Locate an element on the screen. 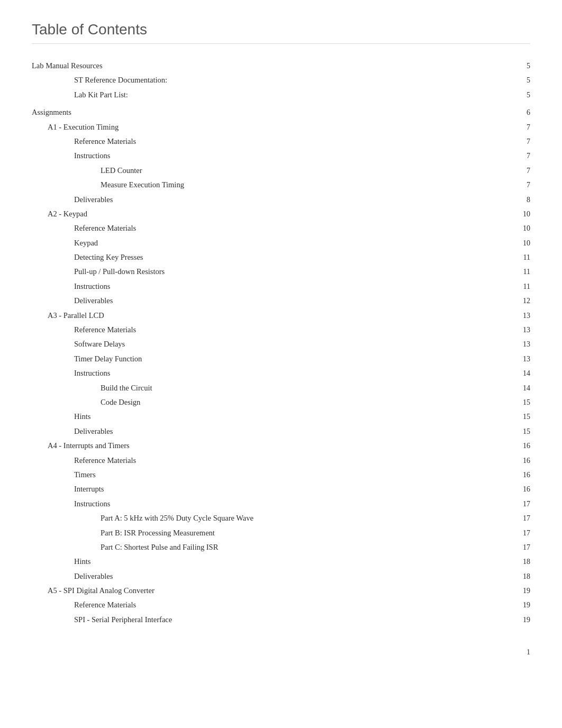 The width and height of the screenshot is (562, 728). toc-entry: Instructions14 is located at coordinates (281, 374).